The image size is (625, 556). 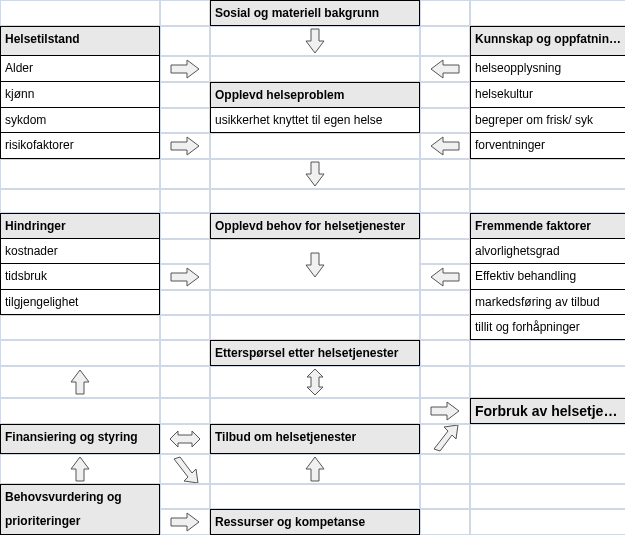 What do you see at coordinates (80, 439) in the screenshot?
I see `box-finansiering: Finansiering og styring` at bounding box center [80, 439].